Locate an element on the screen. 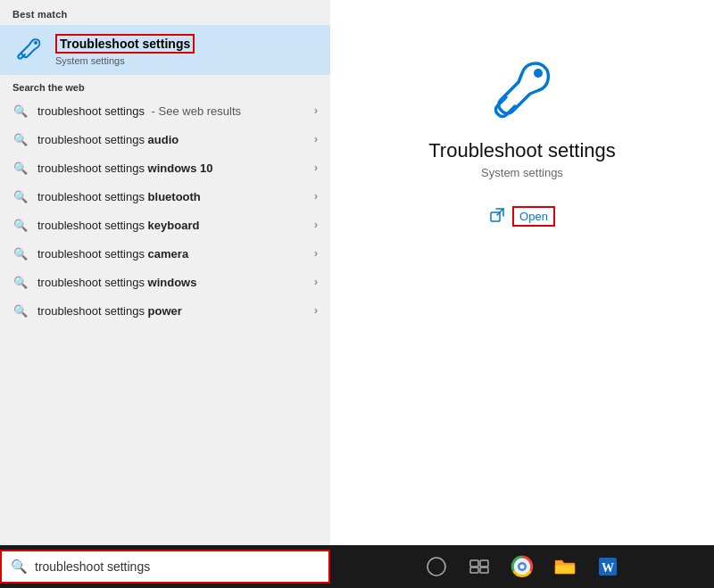 This screenshot has height=588, width=714. right-subtitle: System settings is located at coordinates (522, 173).